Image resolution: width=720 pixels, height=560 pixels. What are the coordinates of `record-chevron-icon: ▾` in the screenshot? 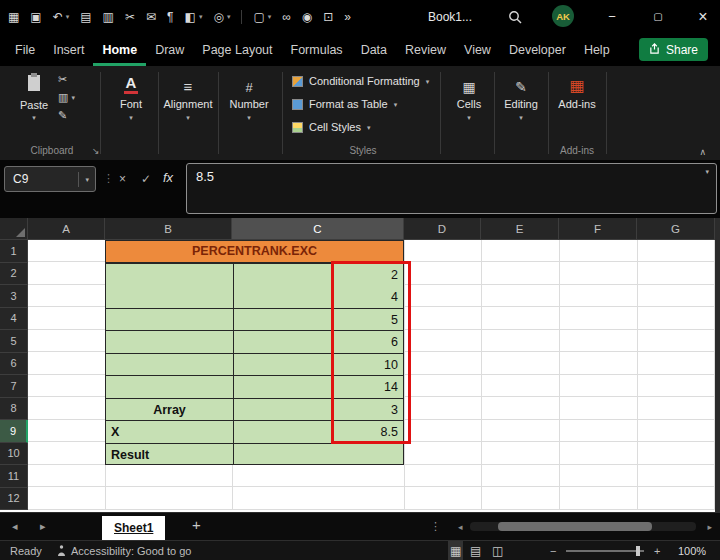 It's located at (229, 16).